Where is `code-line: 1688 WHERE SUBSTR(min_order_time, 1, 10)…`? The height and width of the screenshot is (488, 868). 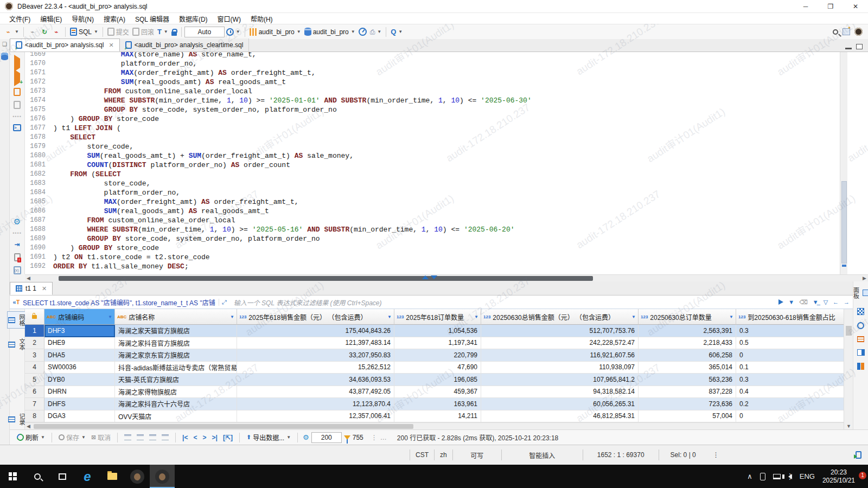
code-line: 1688 WHERE SUBSTR(min_order_time, 1, 10)… is located at coordinates (278, 230).